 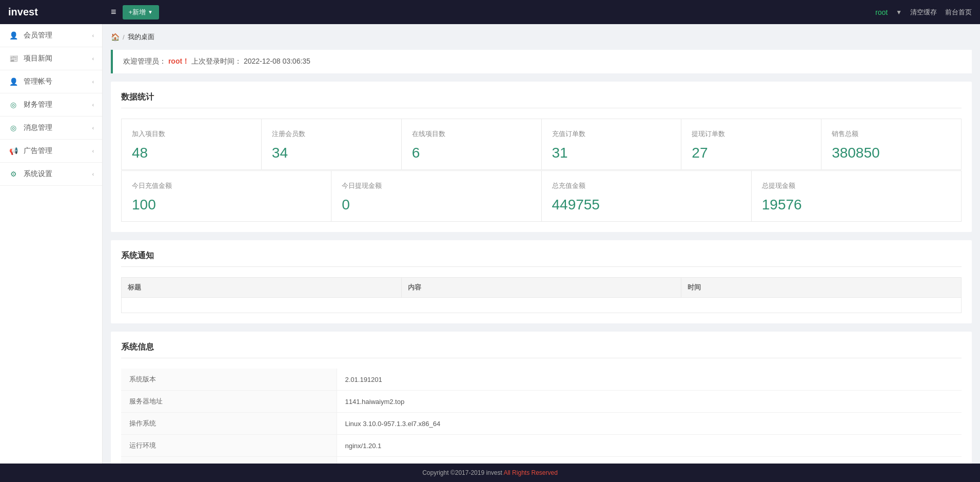 What do you see at coordinates (93, 151) in the screenshot?
I see `sidebar-arrow-ads: ‹` at bounding box center [93, 151].